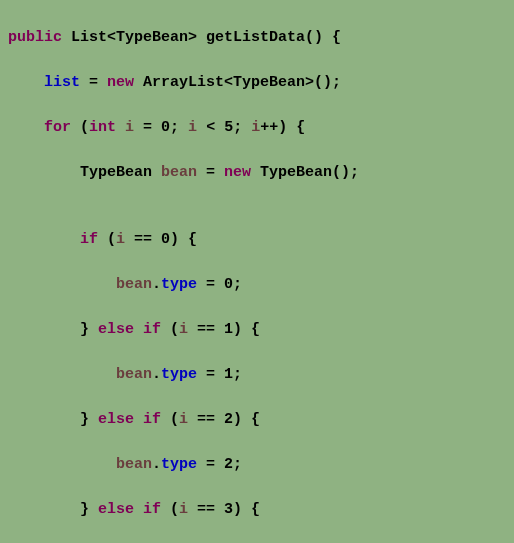 The width and height of the screenshot is (514, 543). I want to click on keyword-int: int, so click(102, 128).